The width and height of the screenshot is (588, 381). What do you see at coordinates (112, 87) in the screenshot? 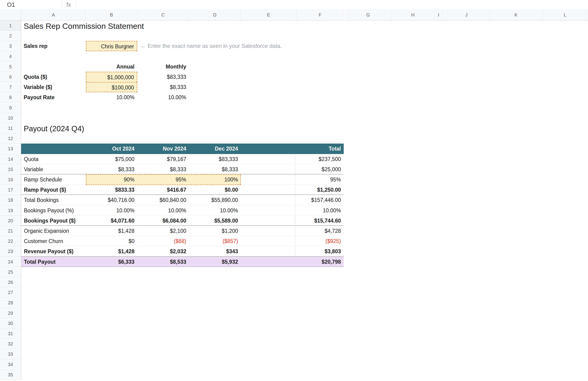
I see `variable-annual-input: $100,000` at bounding box center [112, 87].